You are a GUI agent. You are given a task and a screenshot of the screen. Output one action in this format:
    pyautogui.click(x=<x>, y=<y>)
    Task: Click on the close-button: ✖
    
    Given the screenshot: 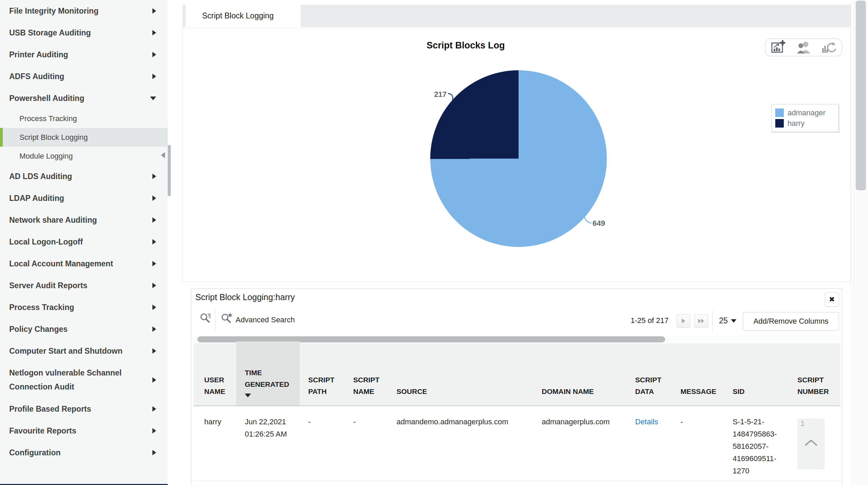 What is the action you would take?
    pyautogui.click(x=832, y=299)
    